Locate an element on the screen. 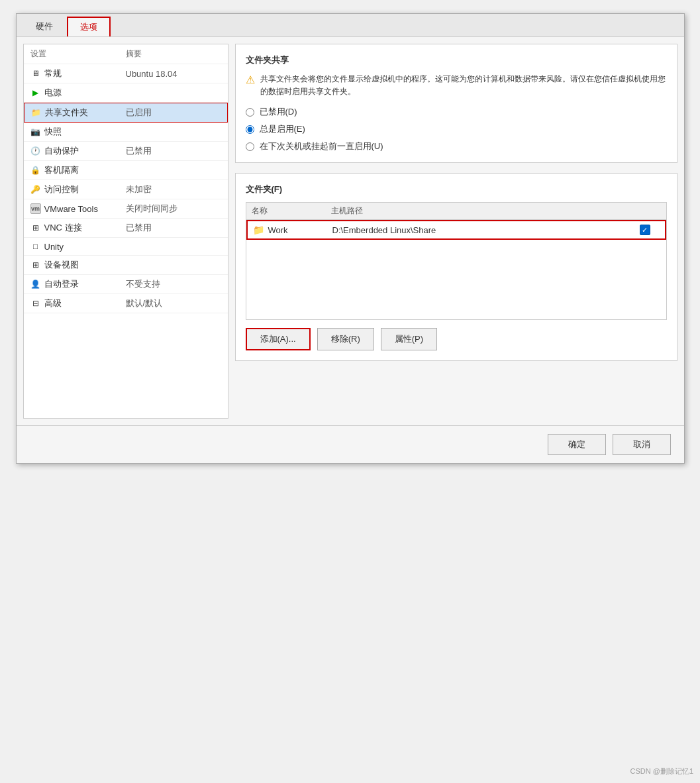 The width and height of the screenshot is (700, 783). folders-title: 文件夹(F) is located at coordinates (456, 189).